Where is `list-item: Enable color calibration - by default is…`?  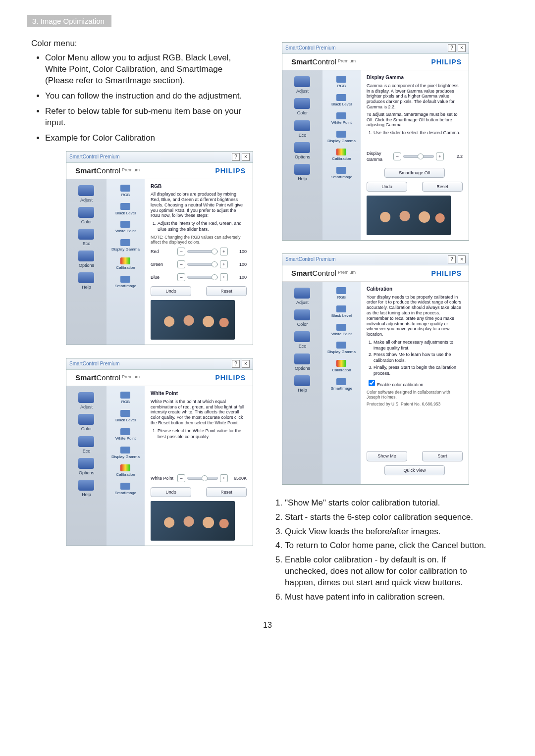
list-item: Enable color calibration - by default is… is located at coordinates (386, 571).